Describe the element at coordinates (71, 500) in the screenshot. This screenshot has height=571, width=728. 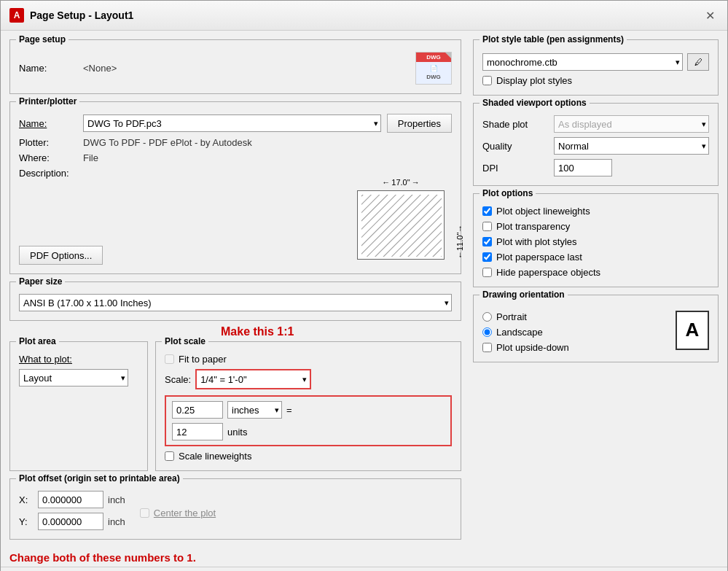
I see `x-input` at that location.